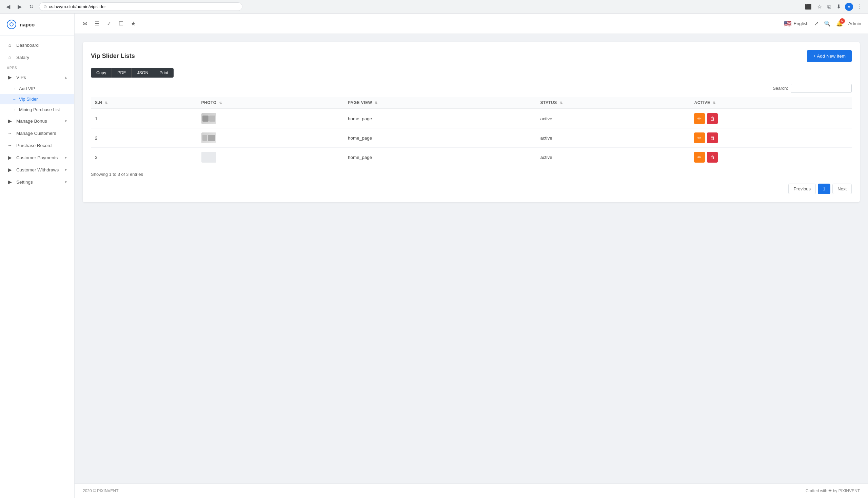 This screenshot has width=868, height=498. Describe the element at coordinates (829, 7) in the screenshot. I see `extensions-icon: ⧉` at that location.